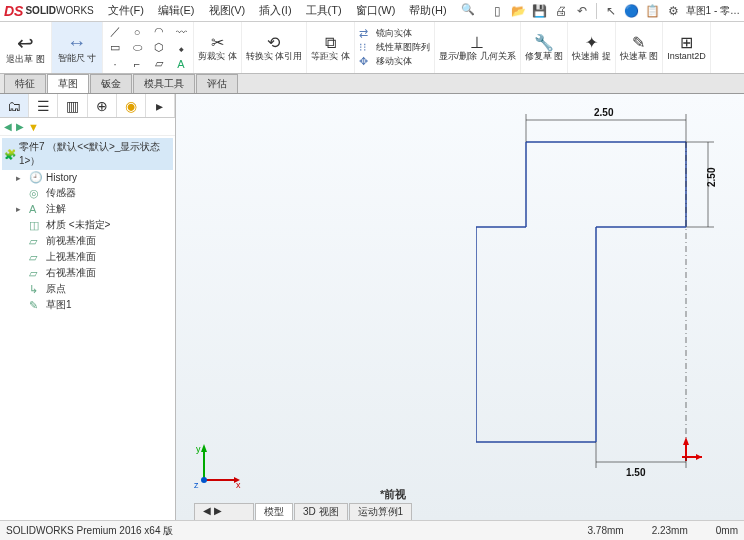 Image resolution: width=744 pixels, height=540 pixels. Describe the element at coordinates (653, 11) in the screenshot. I see `options-icon: 📋` at that location.